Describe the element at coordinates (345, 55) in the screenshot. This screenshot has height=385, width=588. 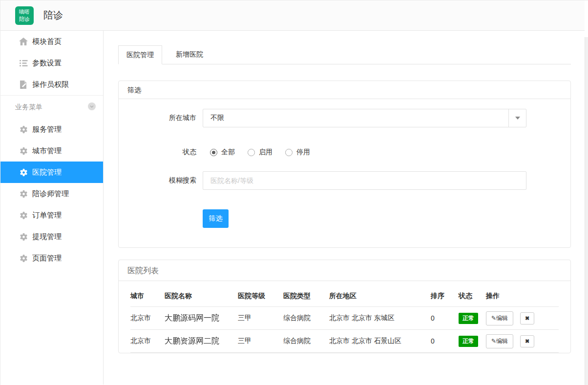
I see `tab-bar: 医院管理 新增医院` at that location.